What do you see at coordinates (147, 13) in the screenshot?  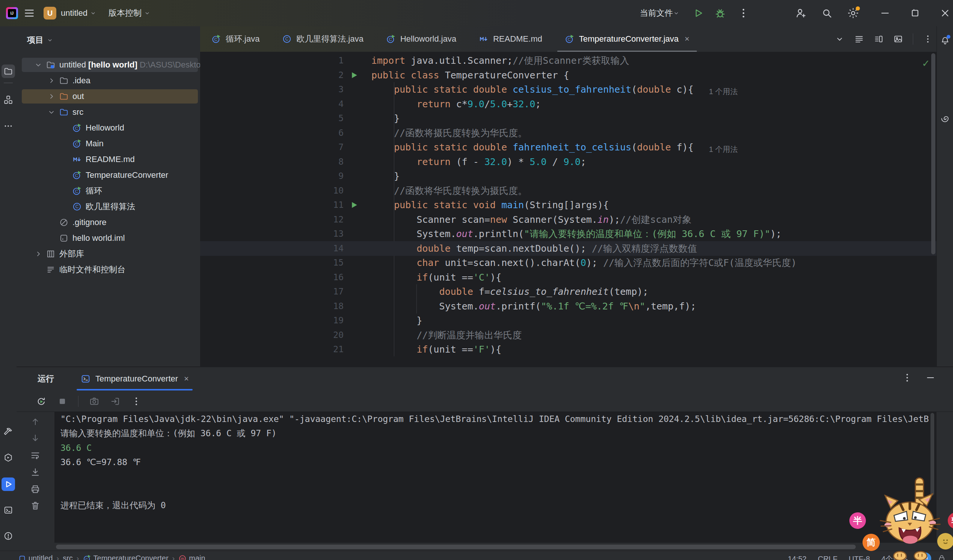 I see `vcs-chevron-icon` at bounding box center [147, 13].